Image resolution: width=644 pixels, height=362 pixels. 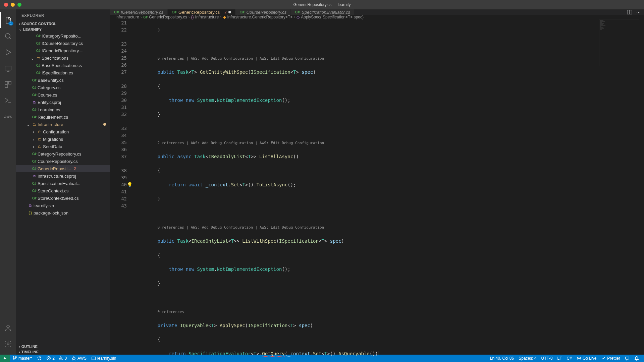 What do you see at coordinates (63, 102) in the screenshot?
I see `file-entity-proj: ⧉Entity.csproj` at bounding box center [63, 102].